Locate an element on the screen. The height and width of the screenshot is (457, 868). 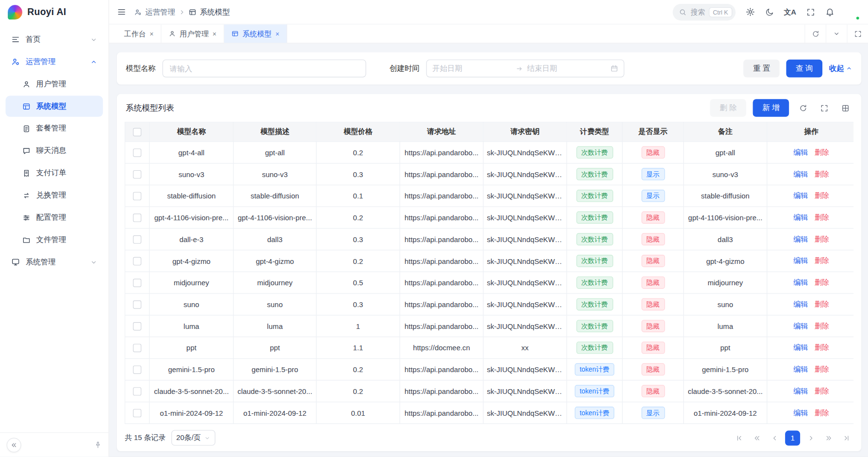
sidebar-item-package-management: 套餐管理 is located at coordinates (54, 129).